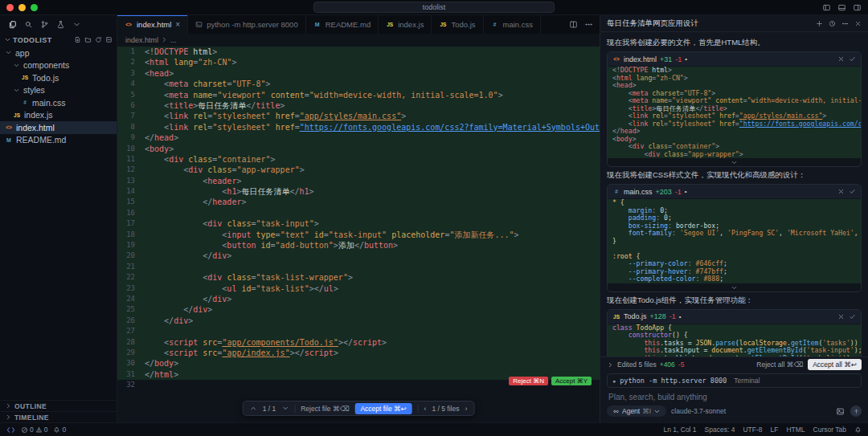 The height and width of the screenshot is (436, 868). I want to click on editor-line-27: 27, so click(358, 331).